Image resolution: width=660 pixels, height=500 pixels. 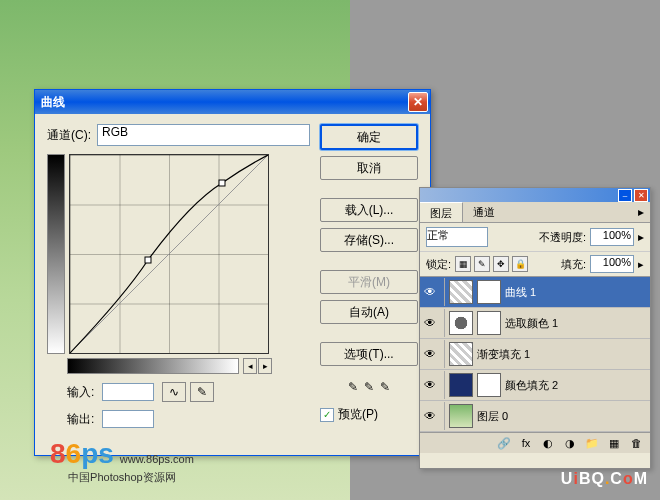 What do you see at coordinates (592, 443) in the screenshot?
I see `folder-icon: 📁` at bounding box center [592, 443].